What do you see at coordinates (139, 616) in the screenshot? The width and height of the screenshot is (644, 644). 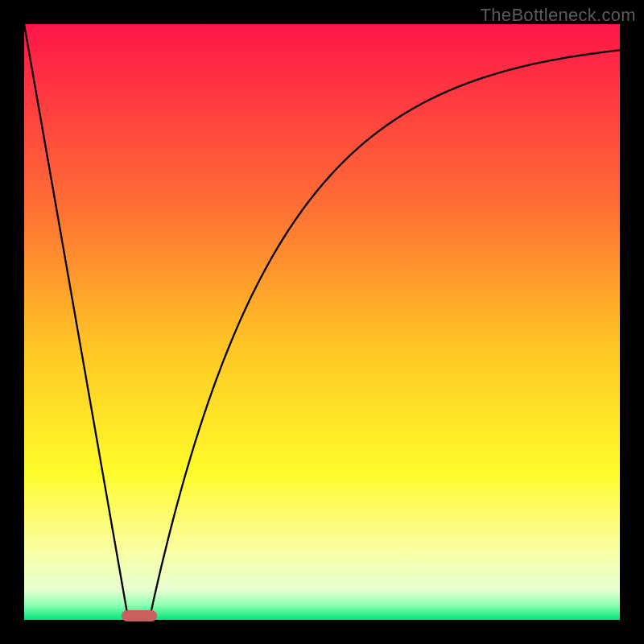 I see `minimum-marker` at bounding box center [139, 616].